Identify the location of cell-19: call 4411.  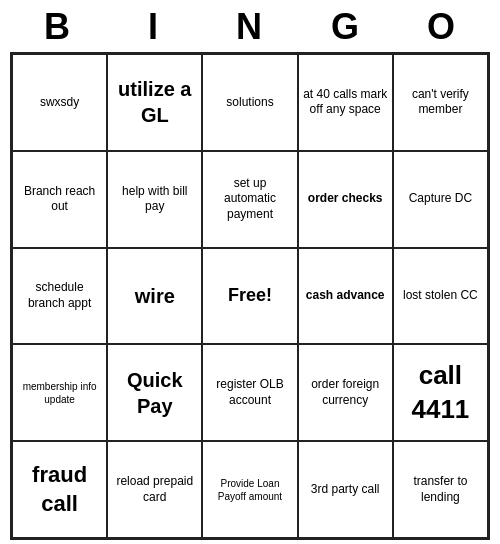
(440, 392).